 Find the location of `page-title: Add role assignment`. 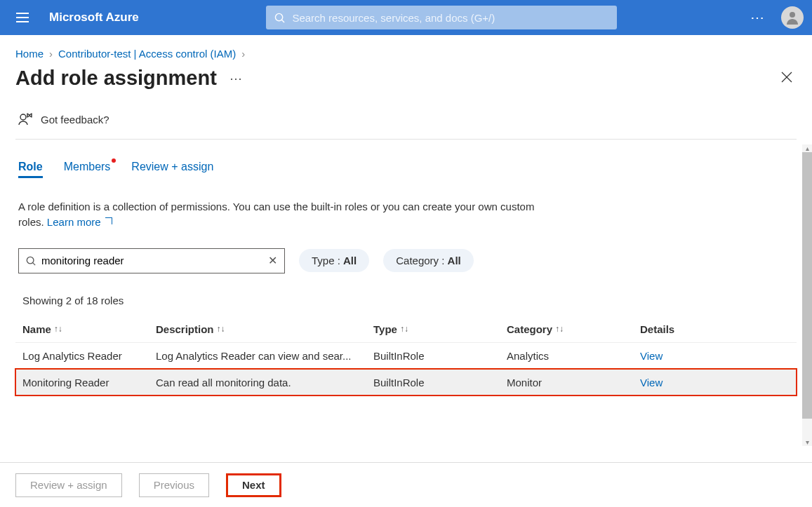

page-title: Add role assignment is located at coordinates (117, 79).